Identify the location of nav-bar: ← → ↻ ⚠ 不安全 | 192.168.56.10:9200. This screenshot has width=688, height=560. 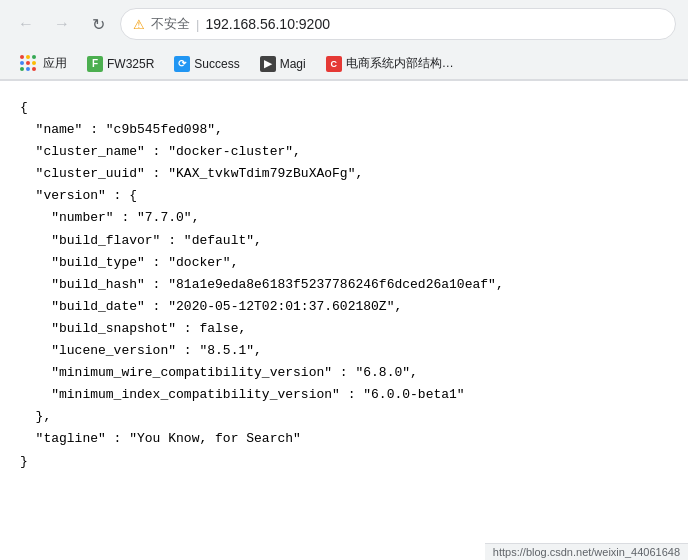
(344, 24).